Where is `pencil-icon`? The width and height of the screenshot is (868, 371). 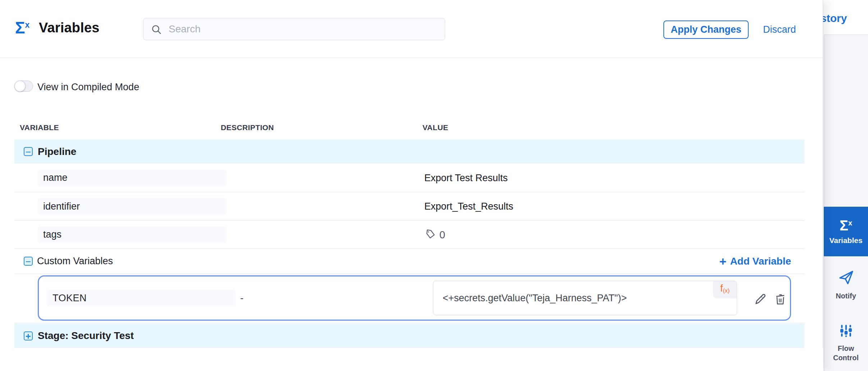
pencil-icon is located at coordinates (760, 299).